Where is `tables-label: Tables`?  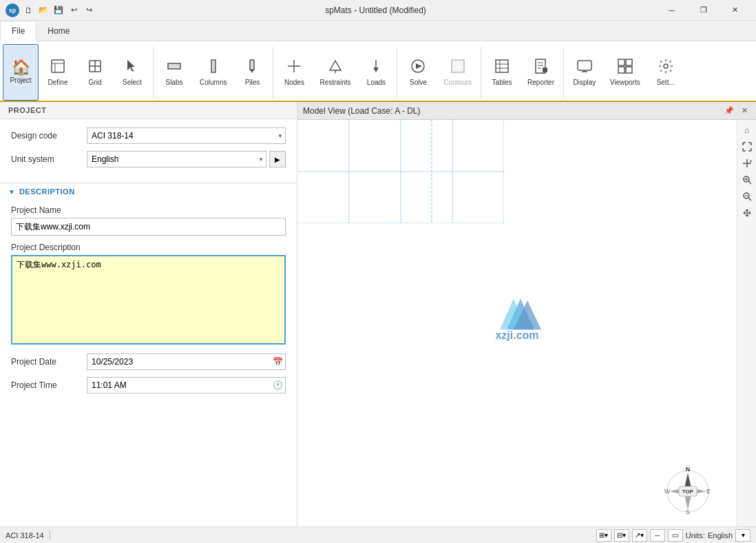
tables-label: Tables is located at coordinates (503, 83).